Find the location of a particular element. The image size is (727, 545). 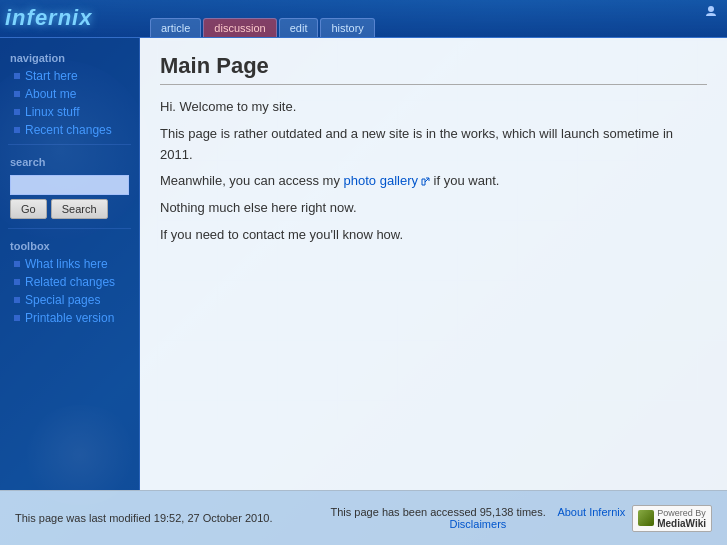

toolbox-section-title: toolbox is located at coordinates (70, 244).